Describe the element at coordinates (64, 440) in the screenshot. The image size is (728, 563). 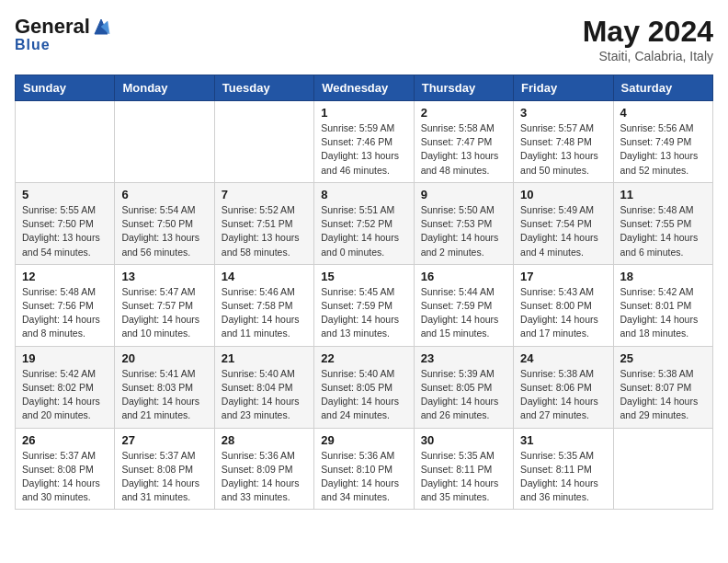
I see `day-number: 26` at that location.